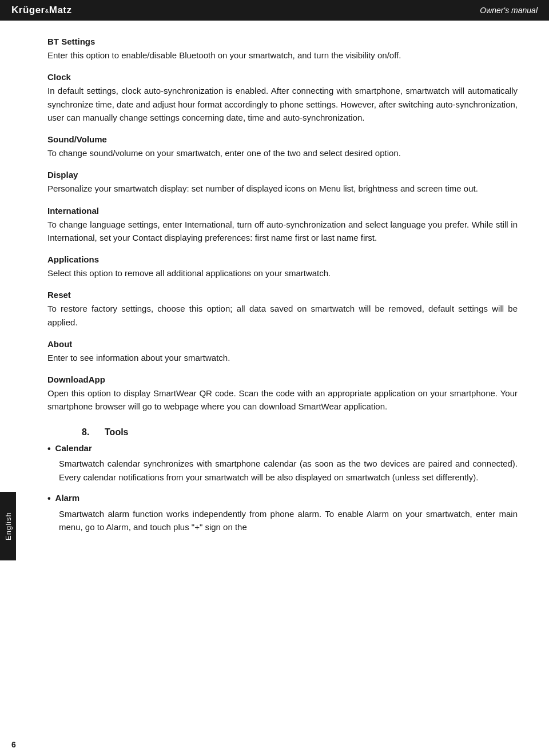 The height and width of the screenshot is (756, 549). What do you see at coordinates (283, 231) in the screenshot?
I see `international-body: To change language settings, enter Inter…` at bounding box center [283, 231].